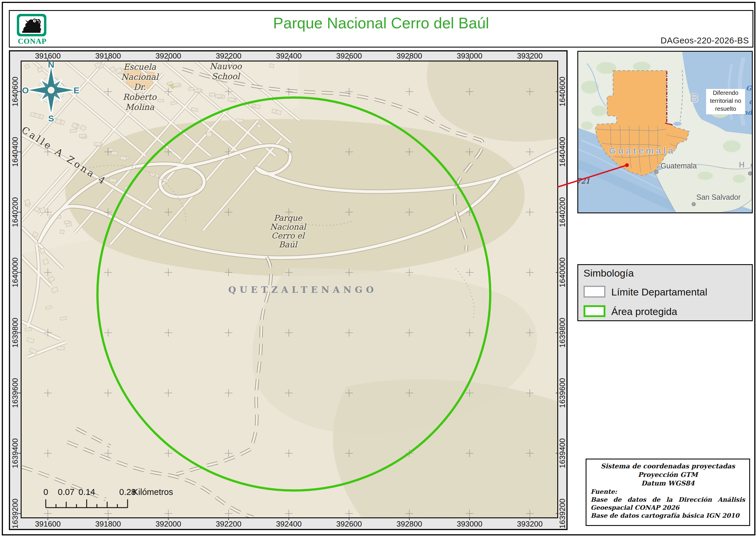  What do you see at coordinates (530, 524) in the screenshot?
I see `grid-label-bottom: 393200` at bounding box center [530, 524].